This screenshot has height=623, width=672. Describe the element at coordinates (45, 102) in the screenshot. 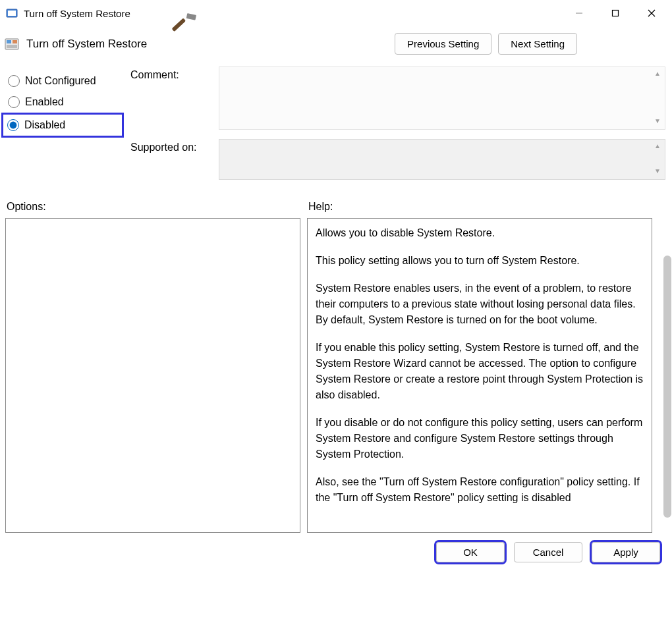

I see `radio-enabled-label: Enabled` at that location.